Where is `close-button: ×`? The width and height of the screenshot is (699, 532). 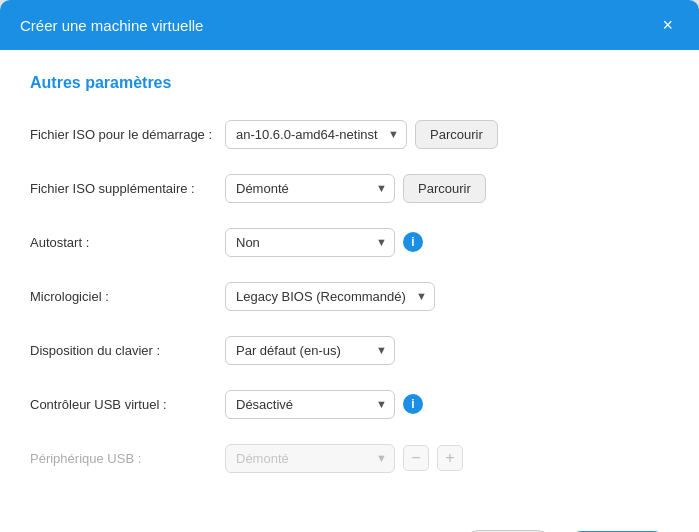
close-button: × is located at coordinates (668, 25).